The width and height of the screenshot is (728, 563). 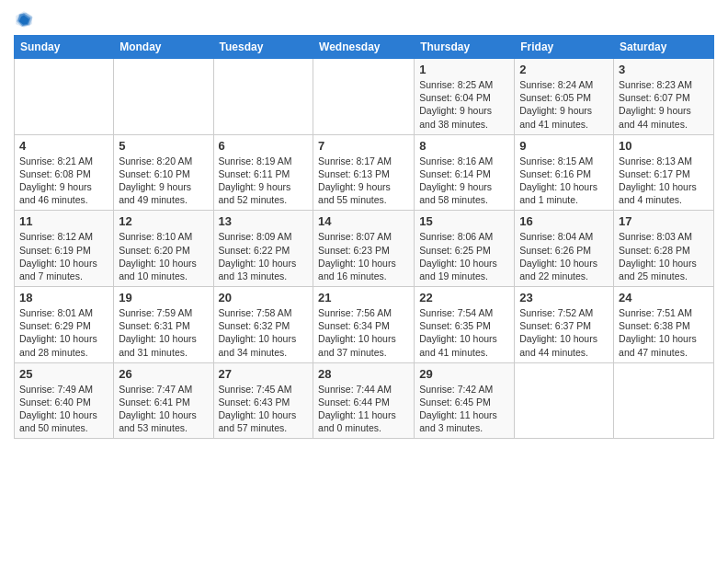 What do you see at coordinates (164, 48) in the screenshot?
I see `weekday-header-monday: Monday` at bounding box center [164, 48].